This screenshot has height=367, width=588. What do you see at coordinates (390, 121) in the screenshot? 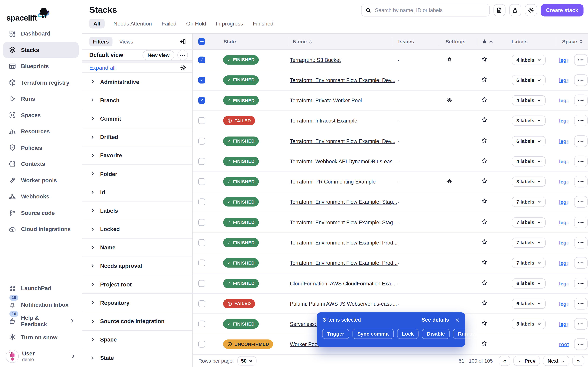
I see `table-row: FAILED Terraform: Infracost Example - 3 …` at bounding box center [390, 121].